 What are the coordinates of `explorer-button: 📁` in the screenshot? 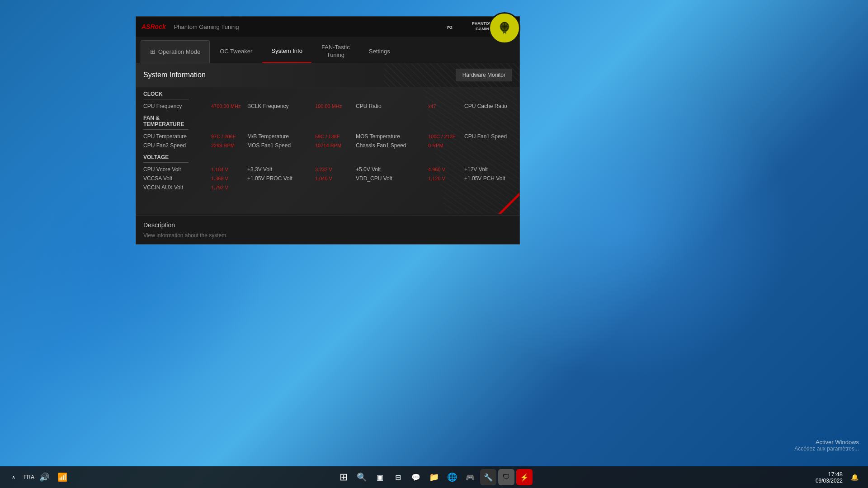 It's located at (434, 477).